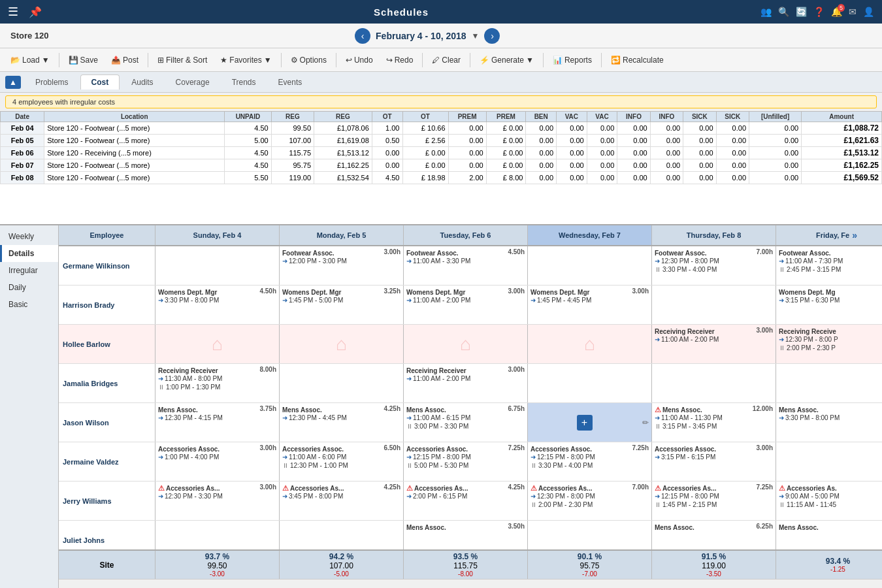  What do you see at coordinates (784, 12) in the screenshot?
I see `search-icon: 🔍` at bounding box center [784, 12].